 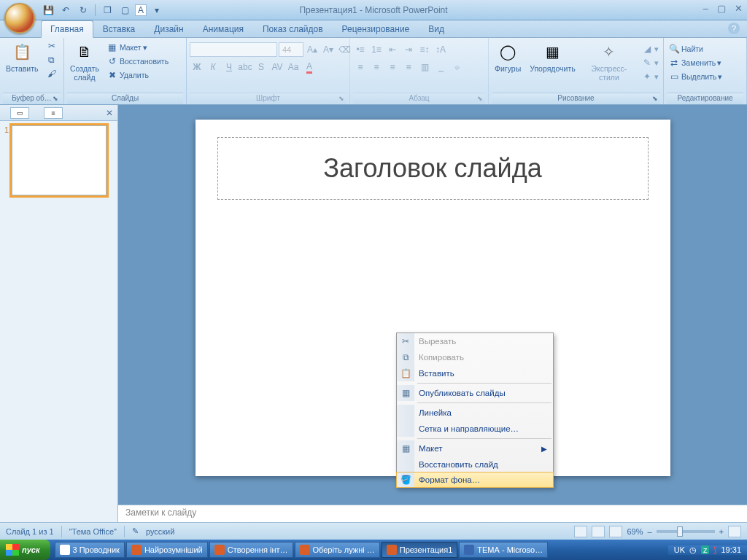 I want to click on new-doc-icon: ❐, so click(x=107, y=10).